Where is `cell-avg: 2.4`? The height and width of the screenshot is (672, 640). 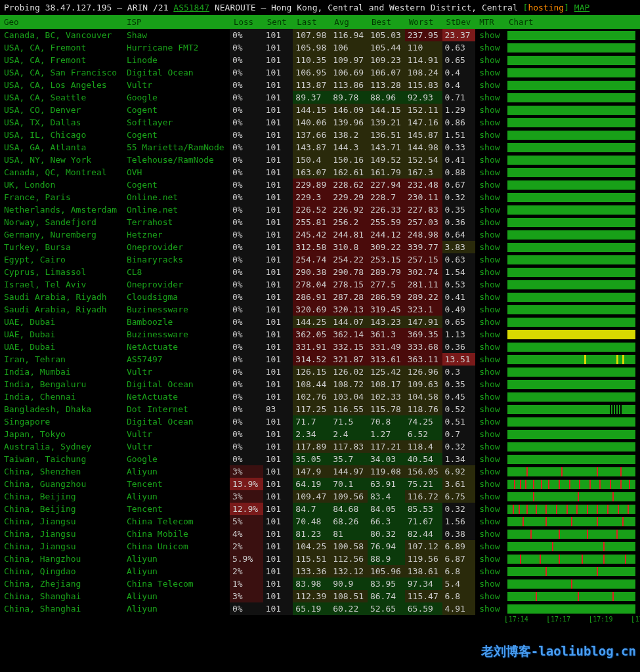
cell-avg: 2.4 is located at coordinates (349, 434).